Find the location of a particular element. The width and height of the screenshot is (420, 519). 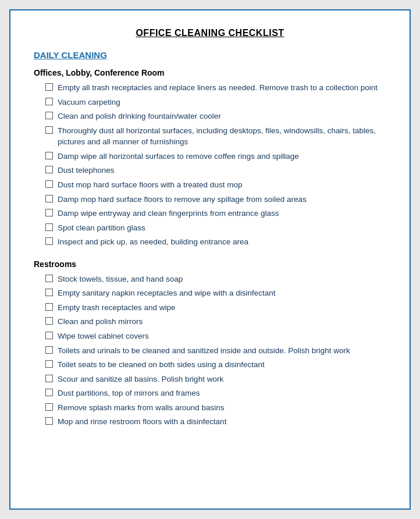

list-item: Remove splash marks from walls around ba… is located at coordinates (216, 408).